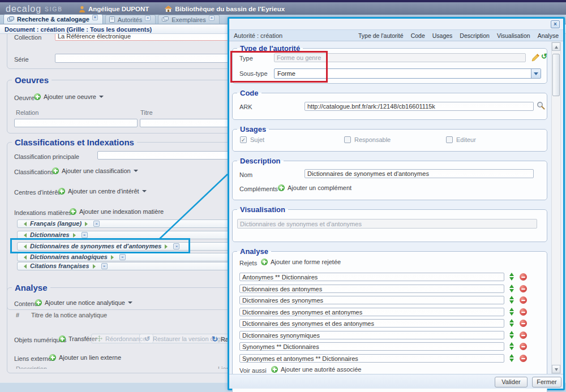  What do you see at coordinates (461, 140) in the screenshot?
I see `checkbox-editeur: Editeur` at bounding box center [461, 140].